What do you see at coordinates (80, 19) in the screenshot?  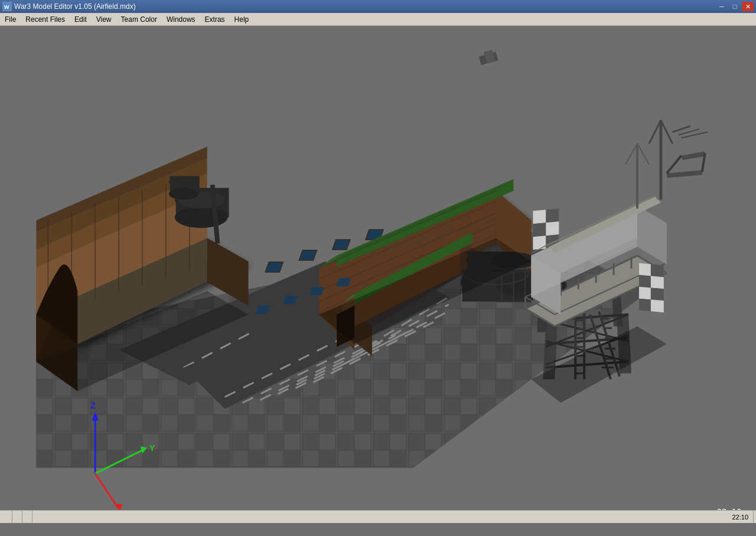 I see `menu-edit: Edit` at bounding box center [80, 19].